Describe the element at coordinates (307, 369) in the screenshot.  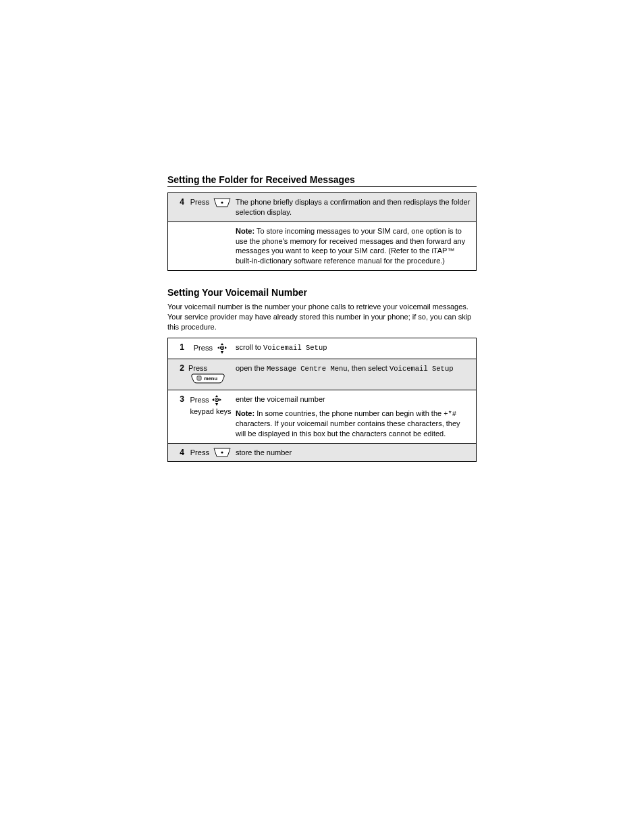
I see `desc-code: Message Centre Menu` at that location.